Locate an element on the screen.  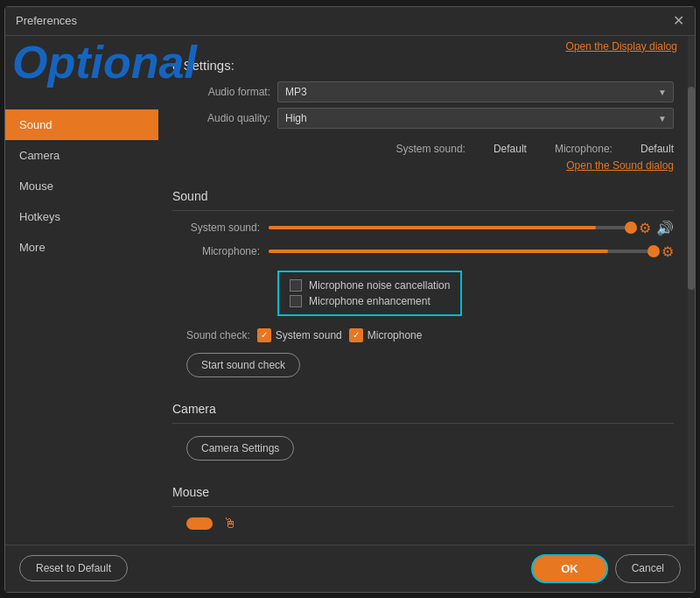
reset-to-default-button: Reset to Default is located at coordinates (74, 568).